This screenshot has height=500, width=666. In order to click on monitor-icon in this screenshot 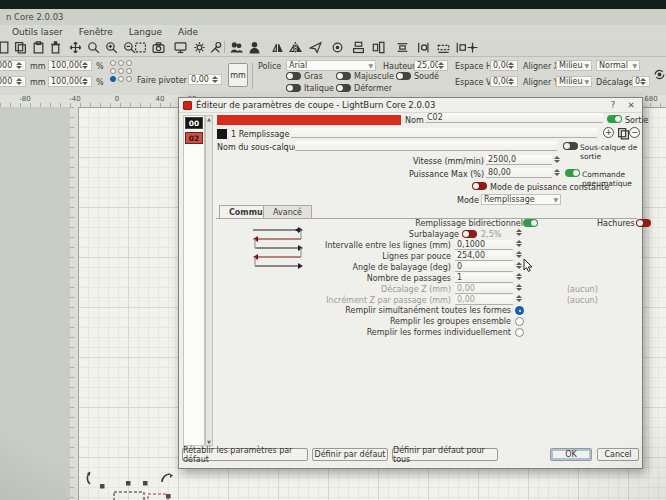, I will do `click(180, 48)`.